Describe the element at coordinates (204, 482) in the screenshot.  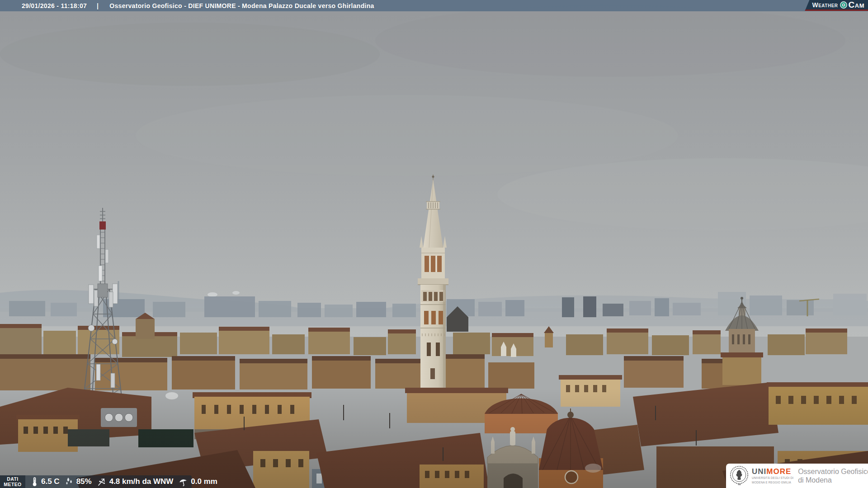
I see `precipitation-value: 0.0 mm` at that location.